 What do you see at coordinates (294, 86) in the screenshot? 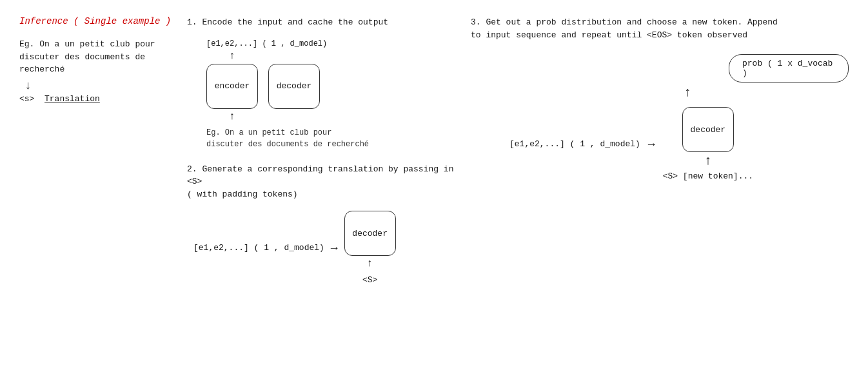
I see `decoder-box-group: decoder` at bounding box center [294, 86].